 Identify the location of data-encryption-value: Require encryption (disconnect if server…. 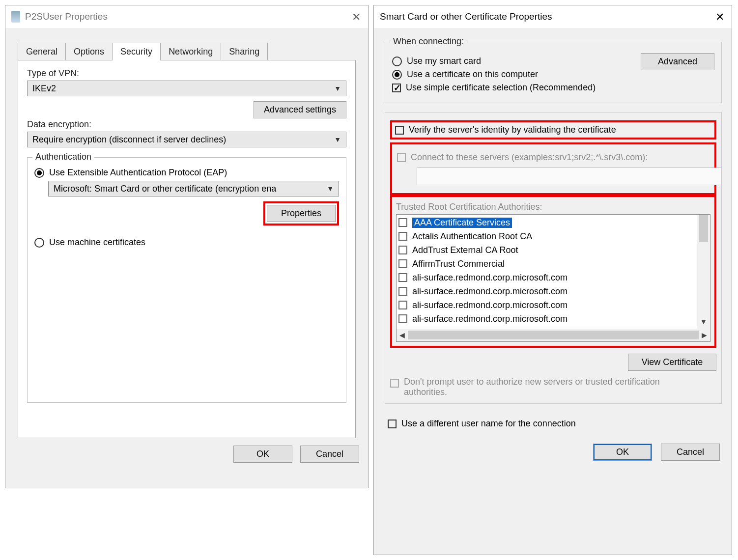
(183, 140).